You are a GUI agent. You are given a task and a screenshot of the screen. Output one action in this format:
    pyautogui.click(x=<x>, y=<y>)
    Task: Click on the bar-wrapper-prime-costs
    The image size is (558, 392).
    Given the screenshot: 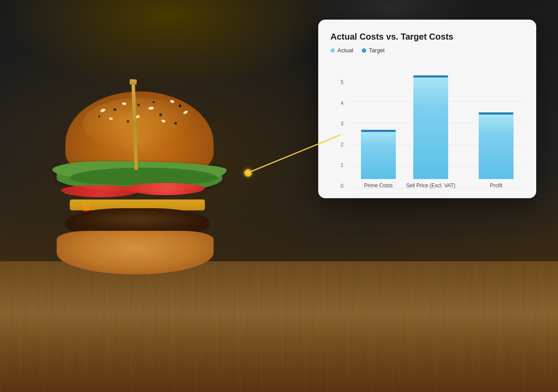 What is the action you would take?
    pyautogui.click(x=378, y=155)
    